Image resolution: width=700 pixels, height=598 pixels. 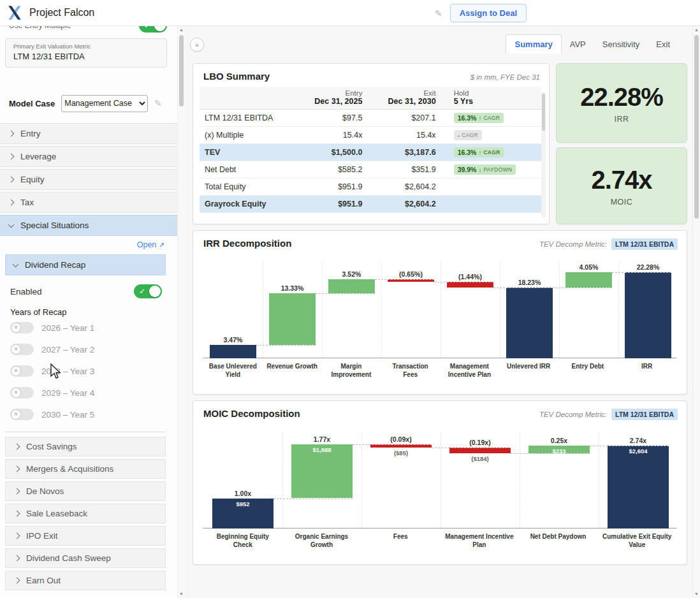 What do you see at coordinates (488, 13) in the screenshot?
I see `assign-to-deal-button: Assign to Deal` at bounding box center [488, 13].